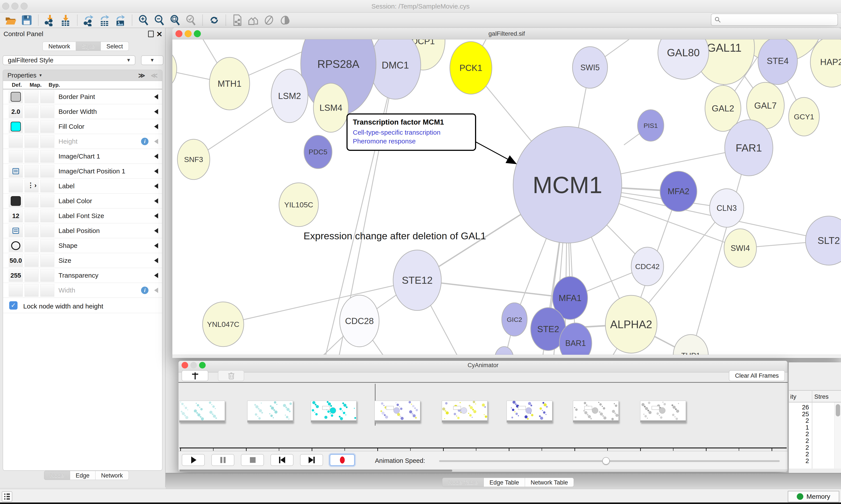  What do you see at coordinates (152, 60) in the screenshot?
I see `style-options-button: ▼` at bounding box center [152, 60].